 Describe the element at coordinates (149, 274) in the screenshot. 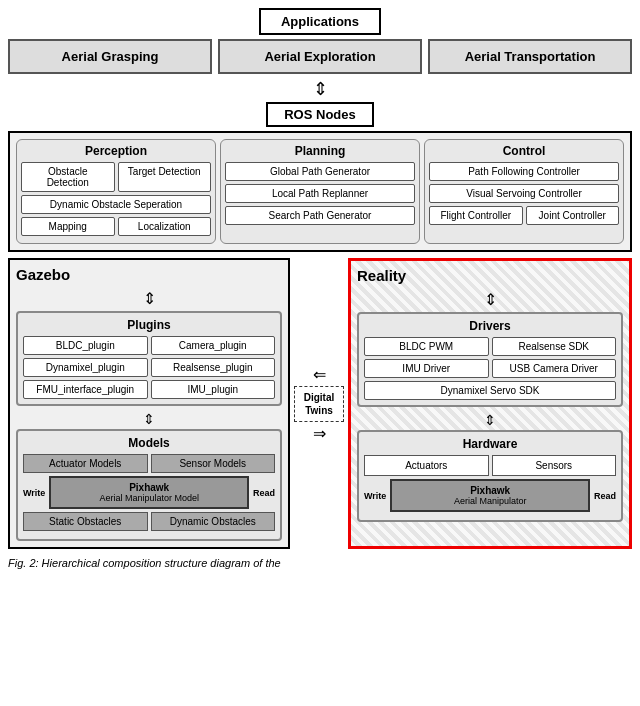

I see `gazebo-title: Gazebo` at that location.